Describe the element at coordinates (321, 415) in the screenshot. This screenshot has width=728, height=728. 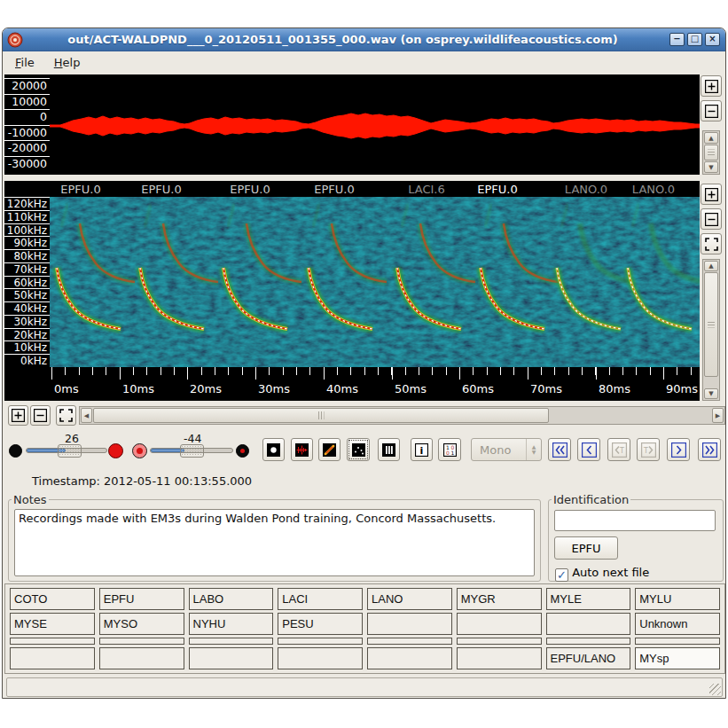
I see `time-scroll-thumb` at that location.